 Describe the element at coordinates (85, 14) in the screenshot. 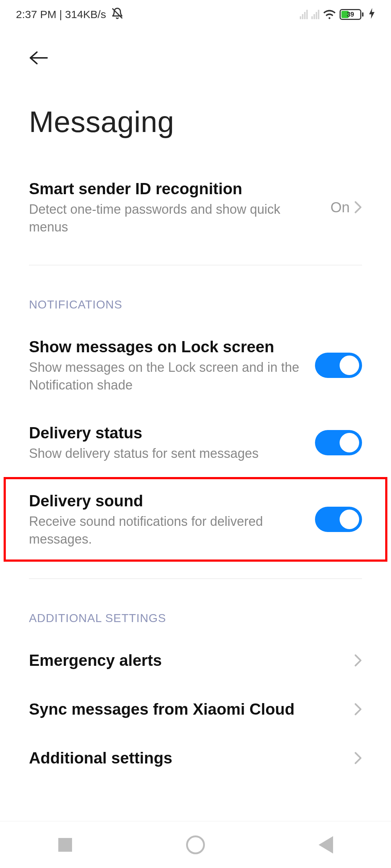

I see `status-net-speed: 314KB/s` at that location.